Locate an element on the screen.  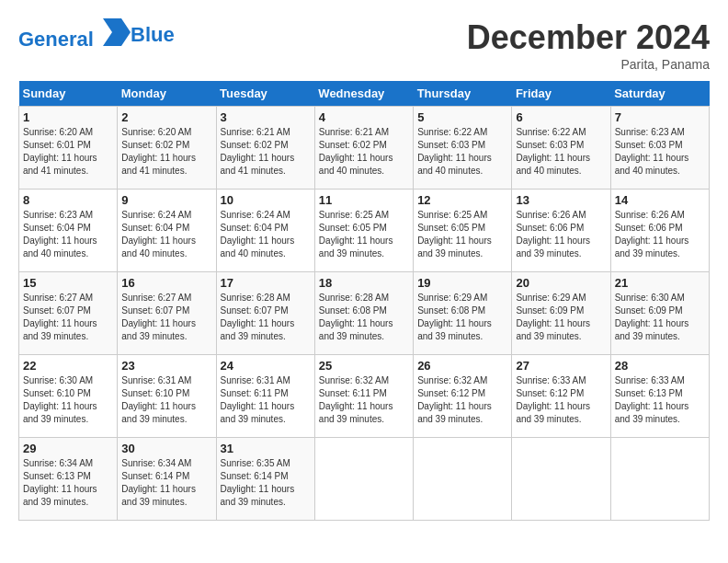
day-info: Sunrise: 6:27 AM Sunset: 6:07 PM Dayligh… is located at coordinates (166, 317).